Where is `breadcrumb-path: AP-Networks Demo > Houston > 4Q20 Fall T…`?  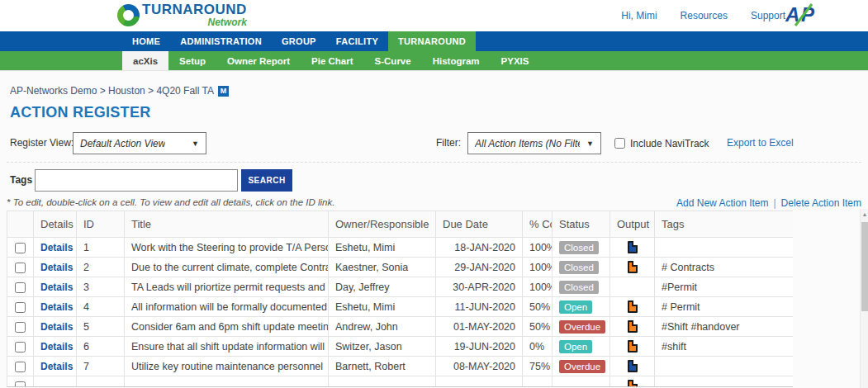
breadcrumb-path: AP-Networks Demo > Houston > 4Q20 Fall T… is located at coordinates (112, 91).